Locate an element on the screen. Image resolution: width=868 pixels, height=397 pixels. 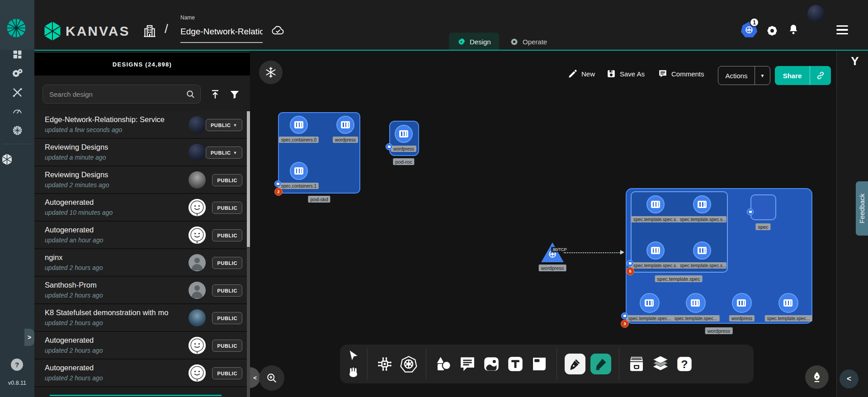
visibility-label: PUBLIC is located at coordinates (227, 180).